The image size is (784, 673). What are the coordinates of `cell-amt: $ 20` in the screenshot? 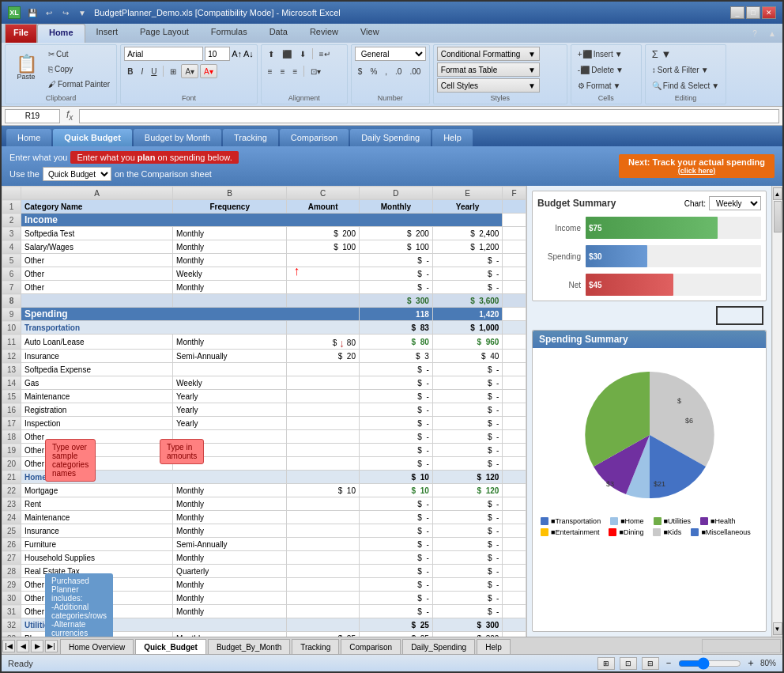 It's located at (323, 356).